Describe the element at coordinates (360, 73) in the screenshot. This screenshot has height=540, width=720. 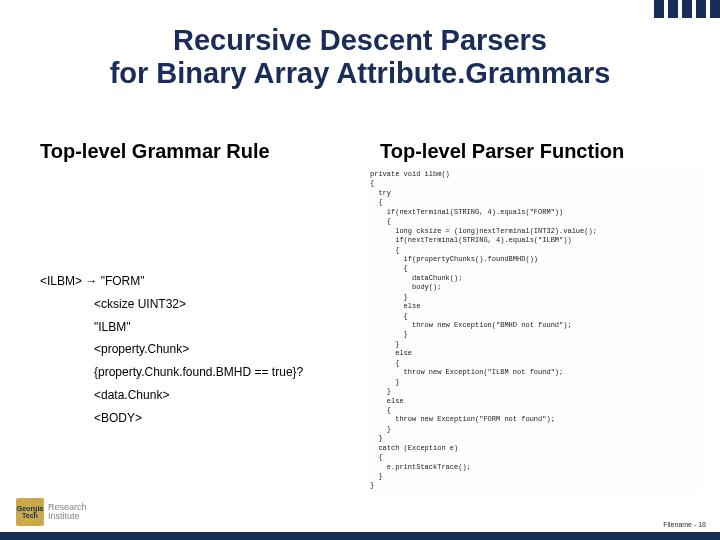
I see `title-line-2: for Binary Array Attribute.Grammars` at that location.